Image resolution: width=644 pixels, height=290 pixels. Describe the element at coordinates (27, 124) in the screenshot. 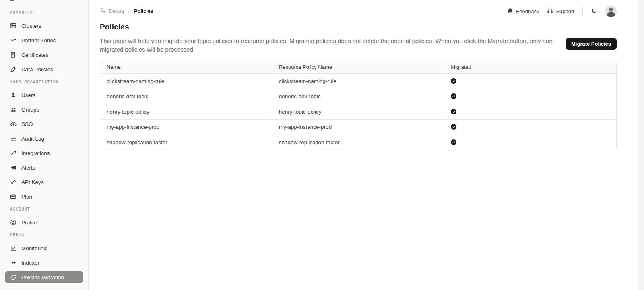

I see `sidebar-item-label: SSO` at that location.